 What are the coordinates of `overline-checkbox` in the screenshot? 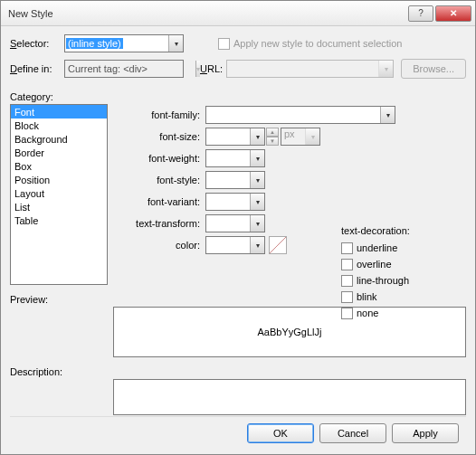 It's located at (347, 264).